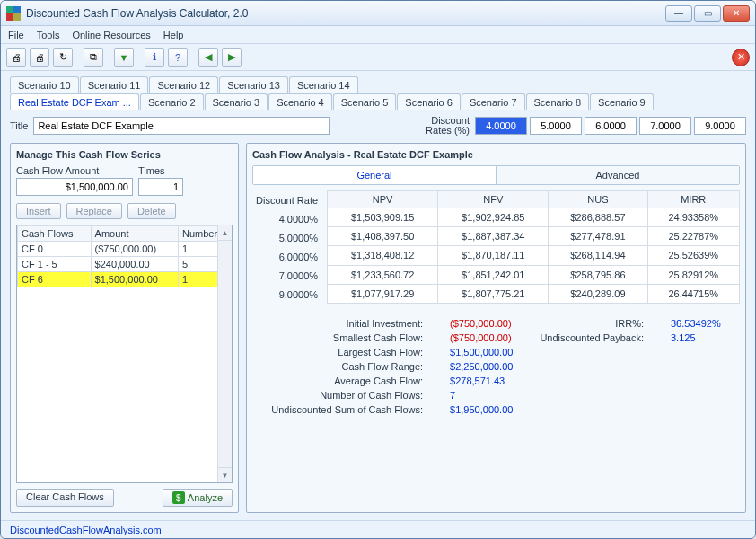 This screenshot has height=539, width=756. What do you see at coordinates (618, 175) in the screenshot?
I see `subtab-advanced: Advanced` at bounding box center [618, 175].